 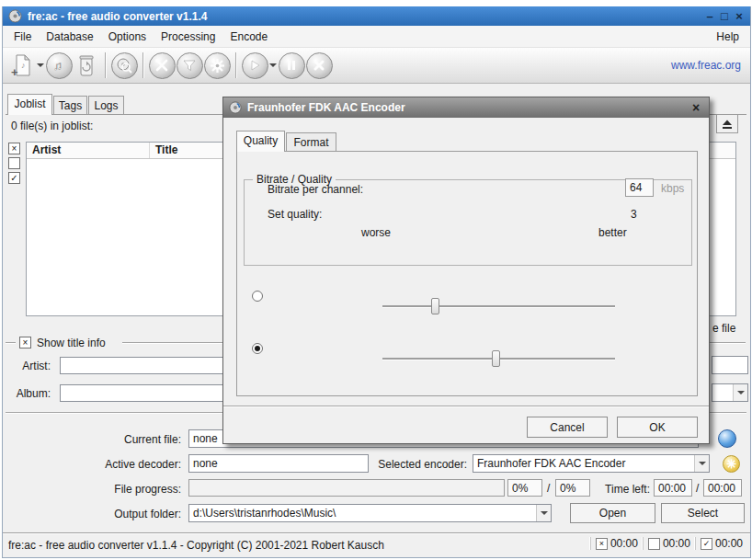 I want to click on add-audio-cd-button: ♫, so click(x=59, y=65).